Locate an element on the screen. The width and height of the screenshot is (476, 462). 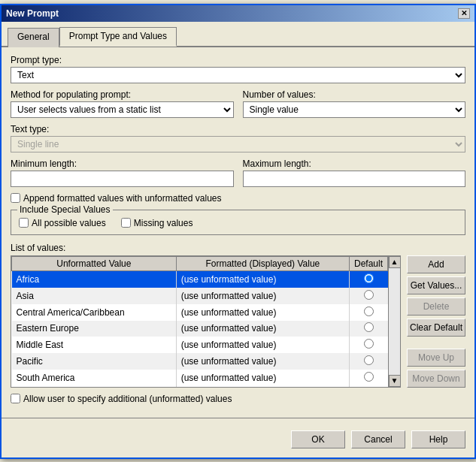
max-length-input is located at coordinates (355, 179).